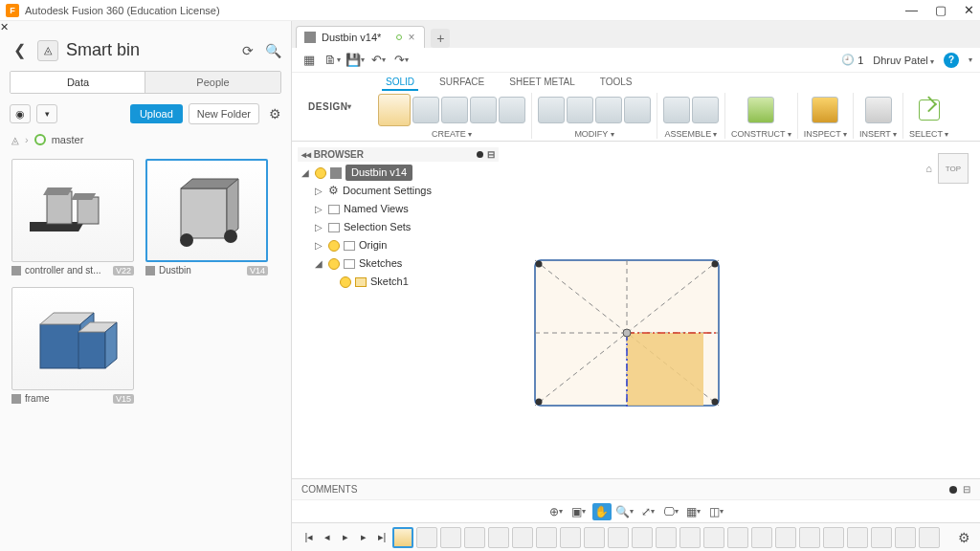 The image size is (980, 551). Describe the element at coordinates (593, 134) in the screenshot. I see `group-label-modify: MODIFY` at that location.